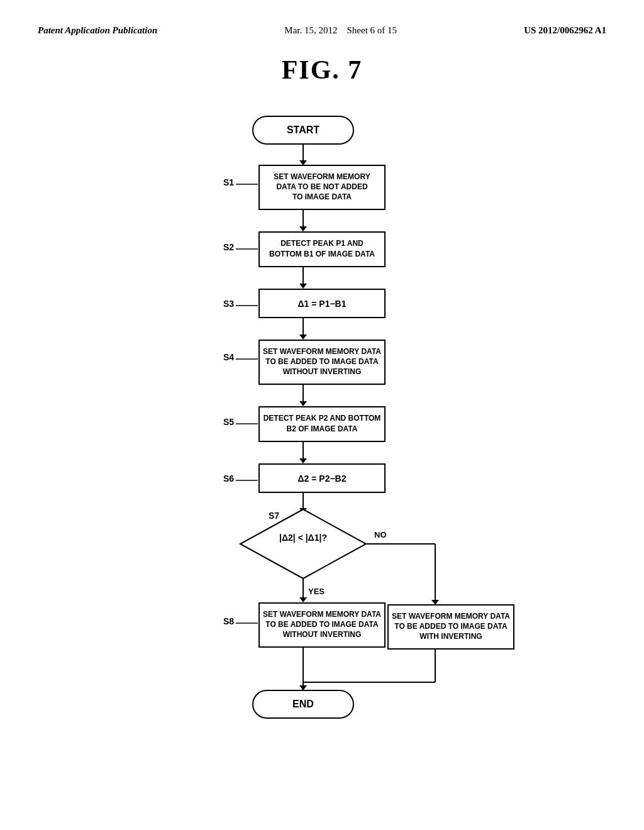 The image size is (644, 830). I want to click on s2-text-1: DETECT PEAK P1 AND, so click(322, 243).